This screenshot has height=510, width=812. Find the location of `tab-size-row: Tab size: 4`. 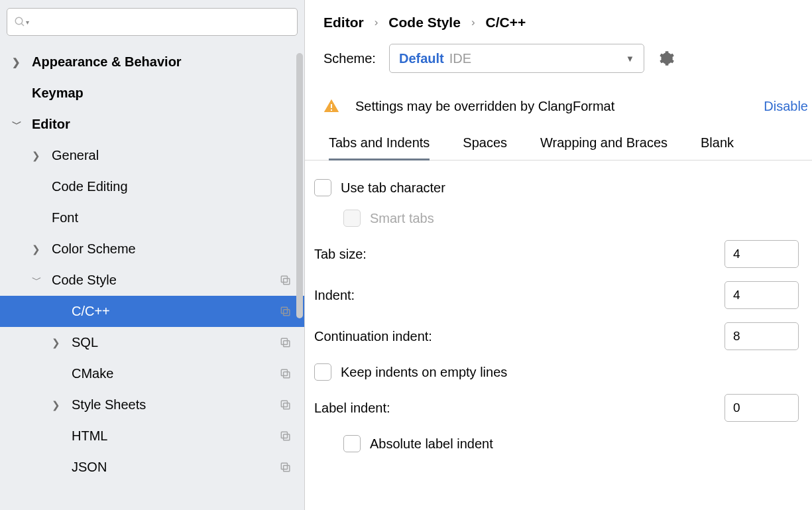

tab-size-row: Tab size: 4 is located at coordinates (557, 254).